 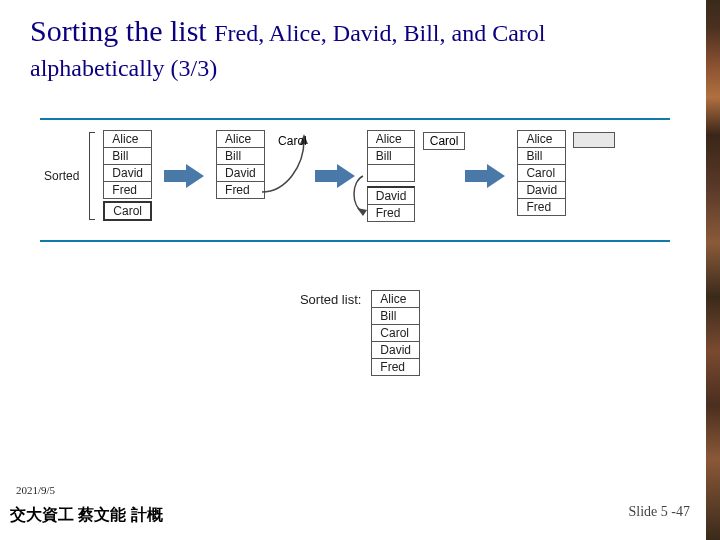 I want to click on slide-title: Sorting the list Fred, Alice, David, Bil…, so click(x=355, y=48).